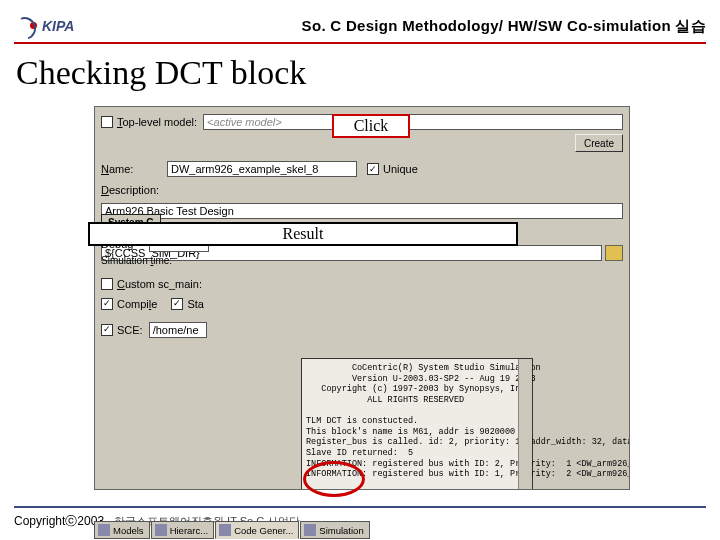 The height and width of the screenshot is (540, 720). Describe the element at coordinates (413, 122) in the screenshot. I see `toplevel-field: <active model>` at that location.